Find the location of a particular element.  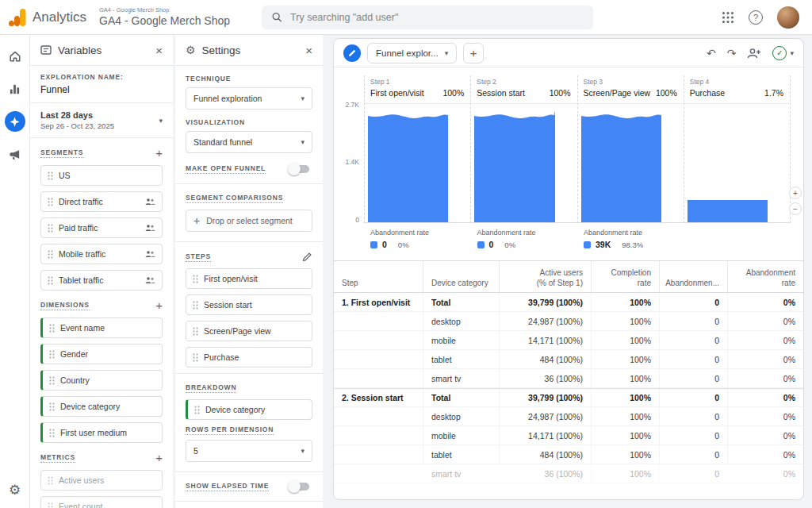

make-open-funnel-toggle is located at coordinates (300, 169).